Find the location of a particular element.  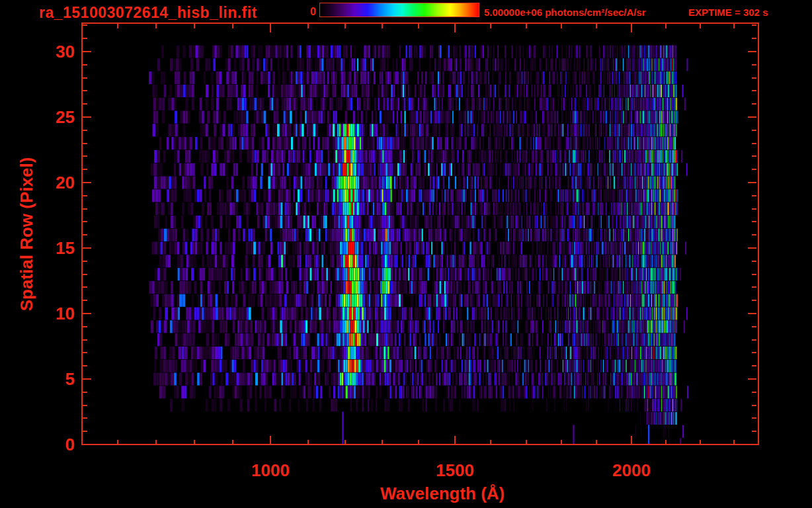

x-tick-label: 1500 is located at coordinates (455, 471).